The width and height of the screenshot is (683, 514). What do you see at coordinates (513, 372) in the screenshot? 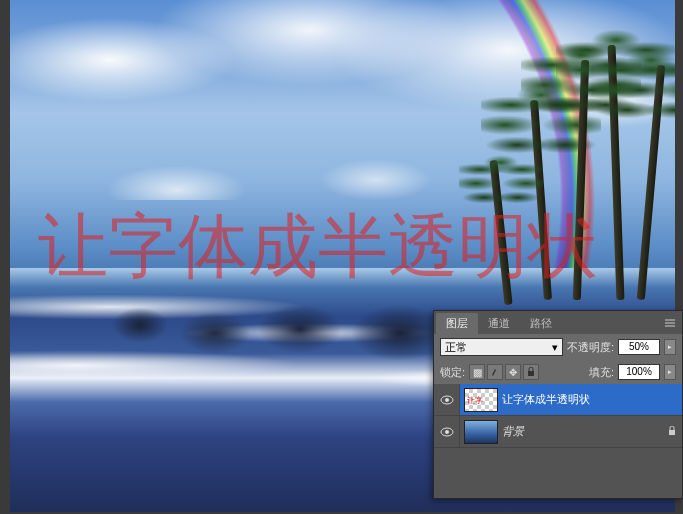
I see `lock-position-icon: ✥` at bounding box center [513, 372].